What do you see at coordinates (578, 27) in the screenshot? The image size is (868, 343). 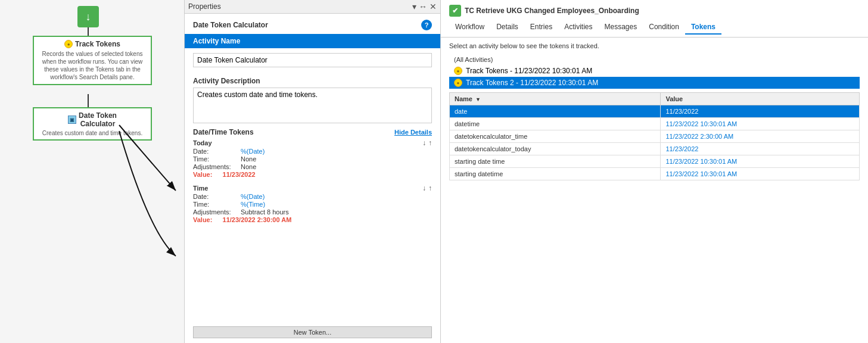 I see `tab-activities: Activities` at bounding box center [578, 27].